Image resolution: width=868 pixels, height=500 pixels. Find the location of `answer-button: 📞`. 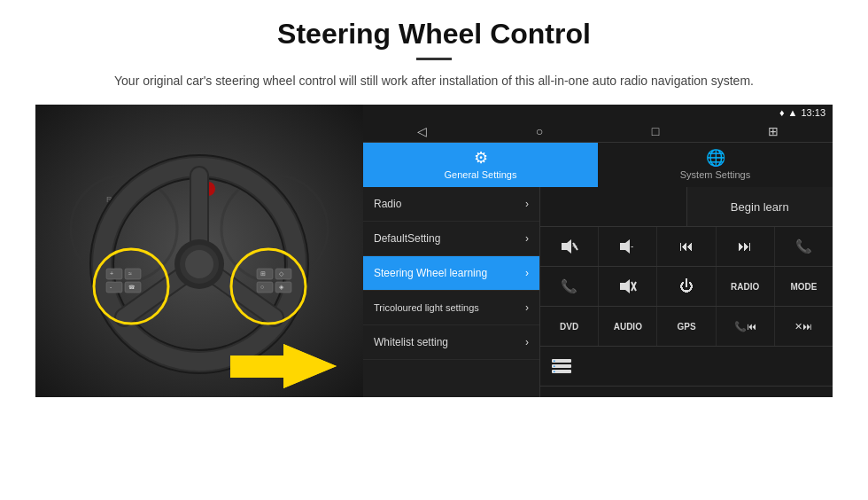

answer-button: 📞 is located at coordinates (570, 286).